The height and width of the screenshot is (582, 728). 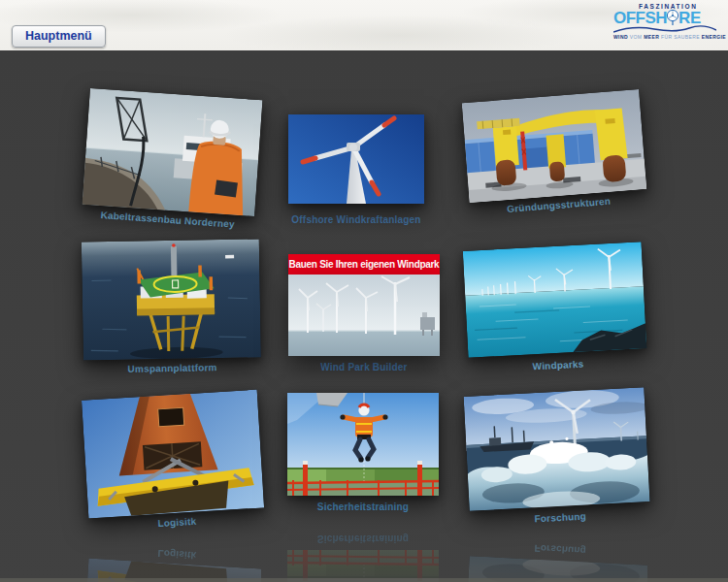 I want to click on menu-tile-windparks: Windparks, so click(x=555, y=308).